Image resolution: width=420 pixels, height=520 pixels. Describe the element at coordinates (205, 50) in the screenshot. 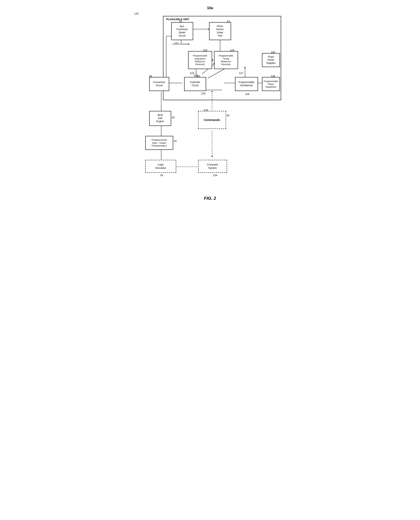

I see `ref-122: 122` at that location.